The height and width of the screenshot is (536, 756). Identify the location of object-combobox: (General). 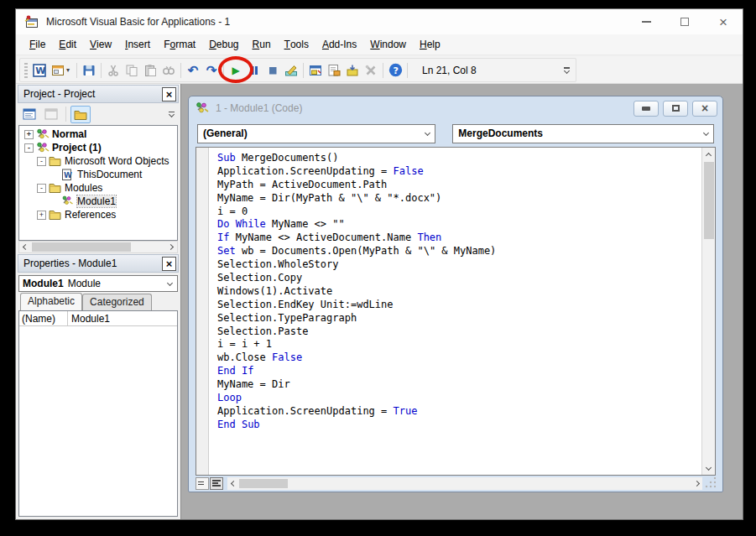
(316, 134).